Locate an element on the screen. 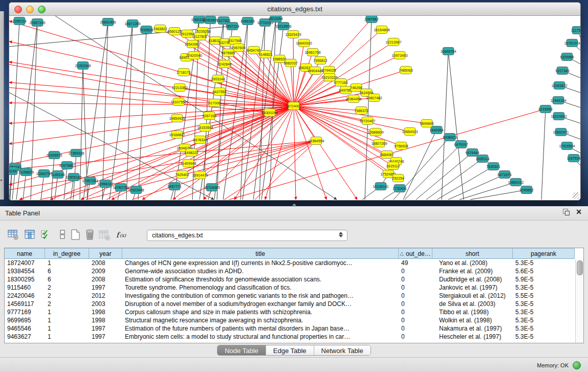  float-panel-icon is located at coordinates (566, 212).